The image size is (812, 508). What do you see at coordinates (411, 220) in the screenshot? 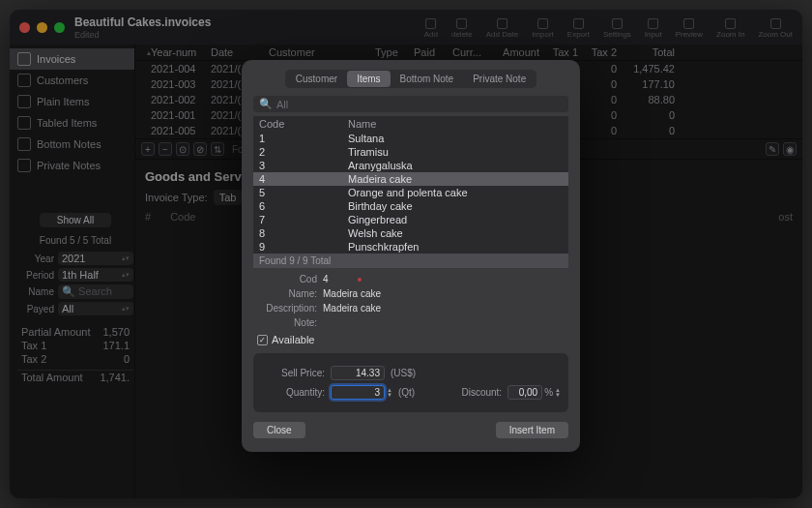
I see `list-item: 7Gingerbread` at bounding box center [411, 220].